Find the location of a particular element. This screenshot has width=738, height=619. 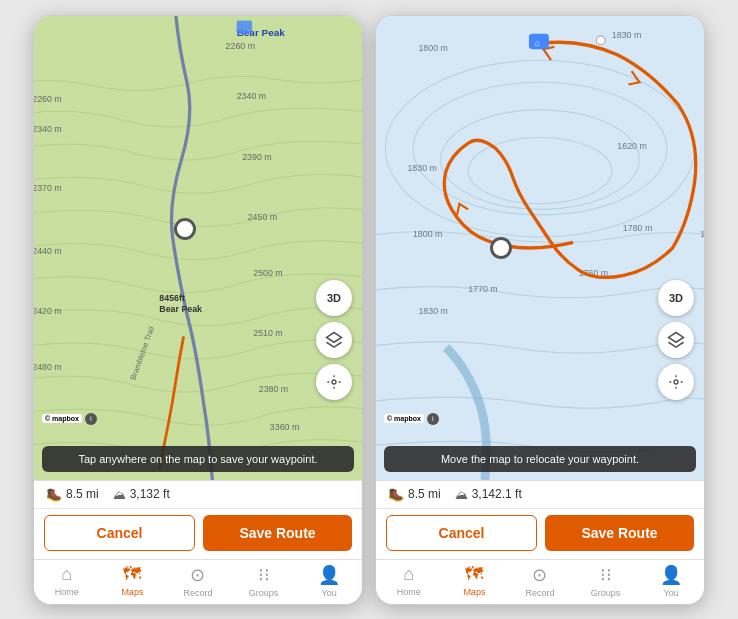

right-info-icon: i is located at coordinates (433, 419).